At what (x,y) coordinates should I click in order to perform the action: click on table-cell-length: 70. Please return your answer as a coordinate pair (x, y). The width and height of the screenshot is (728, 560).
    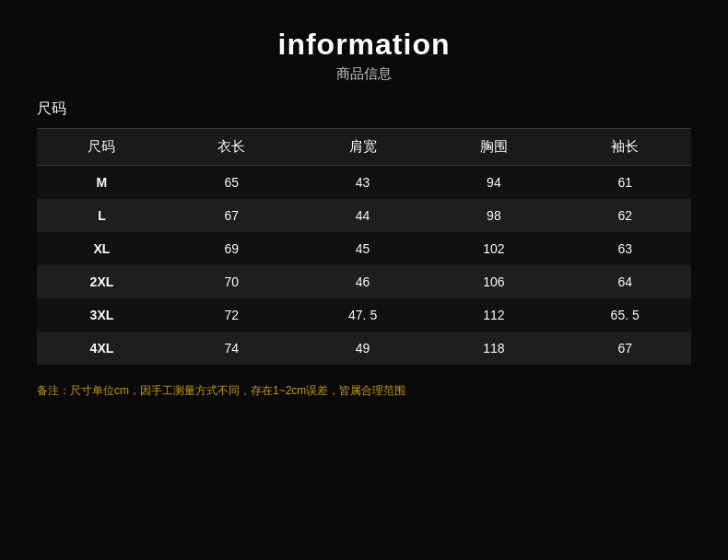
    Looking at the image, I should click on (232, 282).